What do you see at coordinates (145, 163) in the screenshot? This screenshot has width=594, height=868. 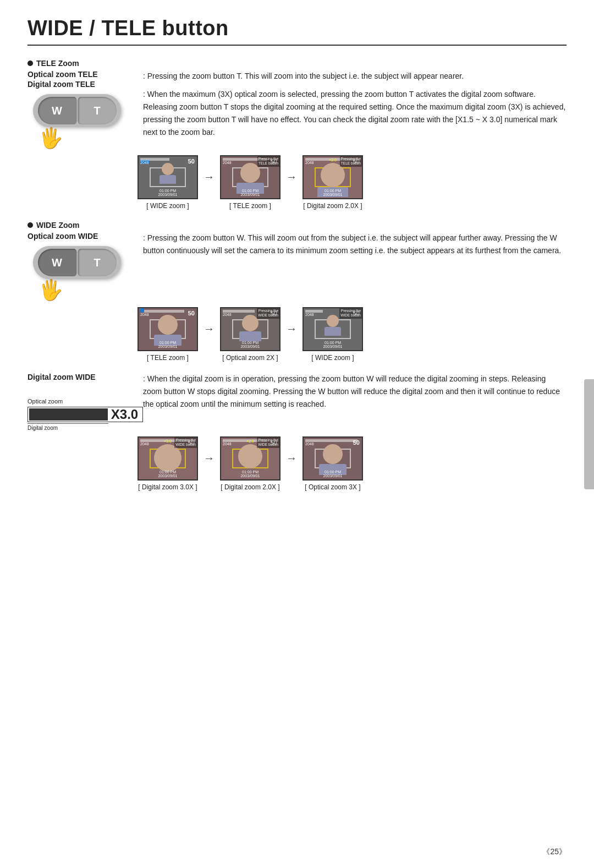 I see `cam-count-1: 2048` at bounding box center [145, 163].